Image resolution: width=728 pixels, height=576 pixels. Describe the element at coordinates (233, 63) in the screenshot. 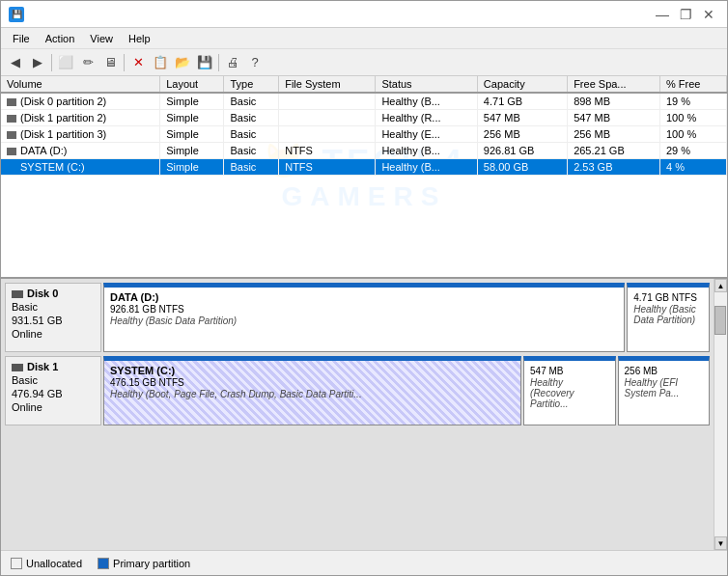

I see `toolbar-print-button: 🖨` at that location.